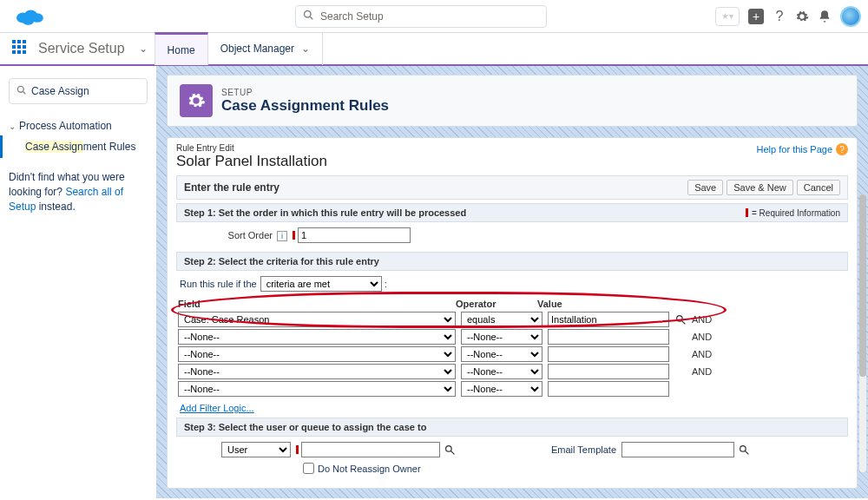 The height and width of the screenshot is (500, 868). I want to click on do-not-reassign-label: Do Not Reassign Owner, so click(370, 469).